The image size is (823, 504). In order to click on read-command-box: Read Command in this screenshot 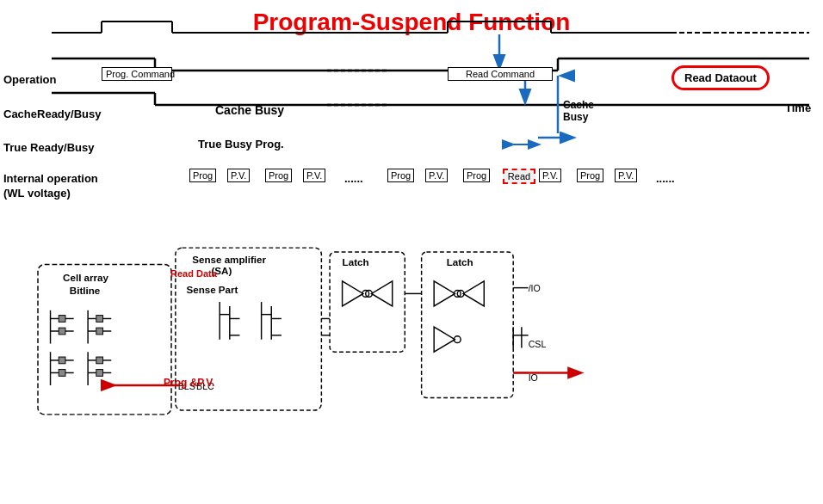, I will do `click(500, 74)`.